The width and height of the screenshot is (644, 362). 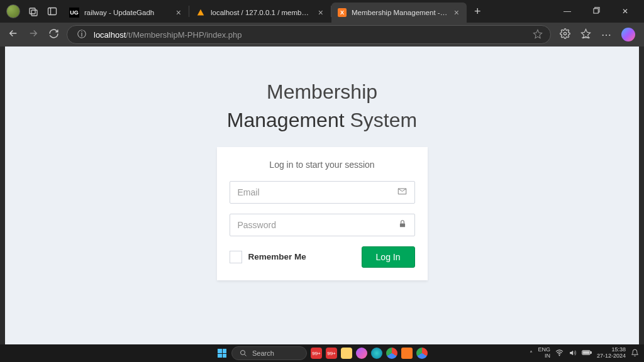 What do you see at coordinates (260, 13) in the screenshot?
I see `tab-phpmyadmin: localhost / 127.0.0.1 / membershi... ×` at bounding box center [260, 13].